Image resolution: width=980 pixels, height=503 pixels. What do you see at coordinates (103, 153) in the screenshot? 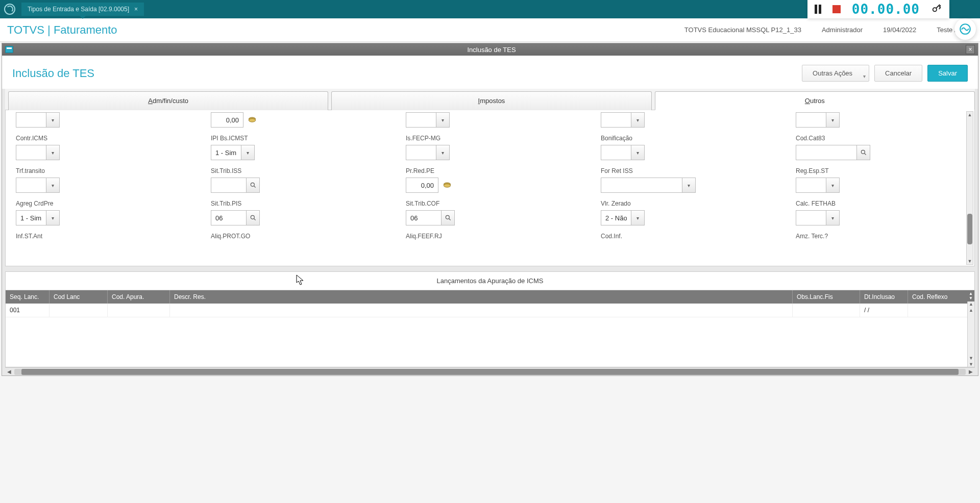
I see `contr-icms-select` at bounding box center [103, 153].